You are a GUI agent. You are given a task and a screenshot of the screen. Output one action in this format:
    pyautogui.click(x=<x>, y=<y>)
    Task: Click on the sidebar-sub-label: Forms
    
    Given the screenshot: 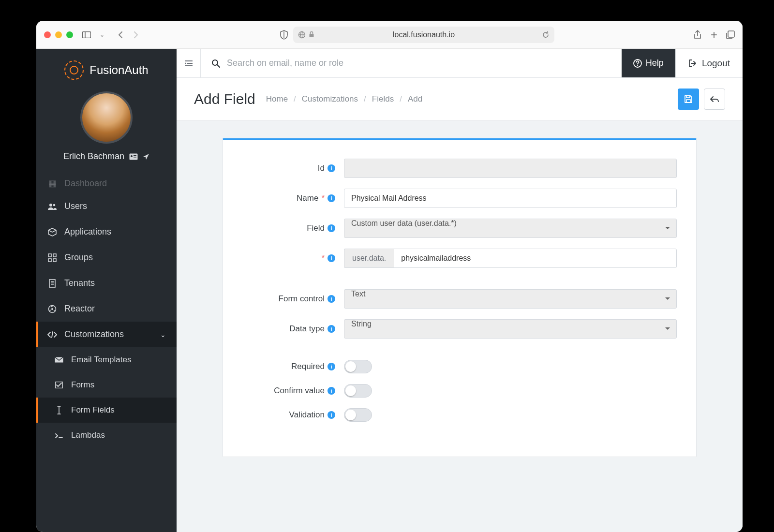 What is the action you would take?
    pyautogui.click(x=83, y=385)
    